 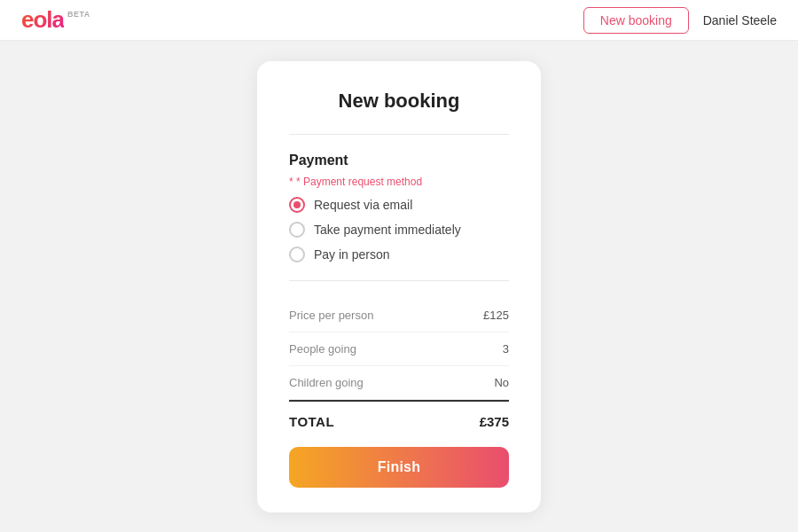 What do you see at coordinates (505, 349) in the screenshot?
I see `people-going-value: 3` at bounding box center [505, 349].